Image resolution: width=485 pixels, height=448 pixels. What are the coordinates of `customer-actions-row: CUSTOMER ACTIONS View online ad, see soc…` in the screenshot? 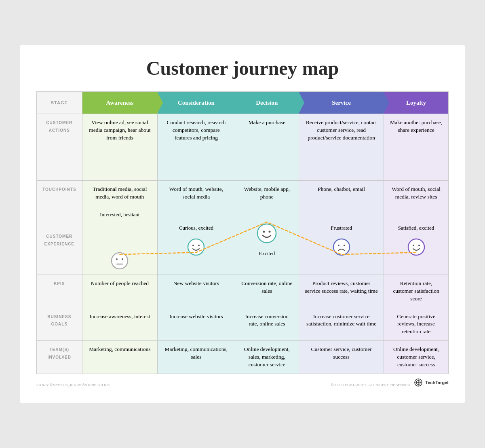 It's located at (242, 147).